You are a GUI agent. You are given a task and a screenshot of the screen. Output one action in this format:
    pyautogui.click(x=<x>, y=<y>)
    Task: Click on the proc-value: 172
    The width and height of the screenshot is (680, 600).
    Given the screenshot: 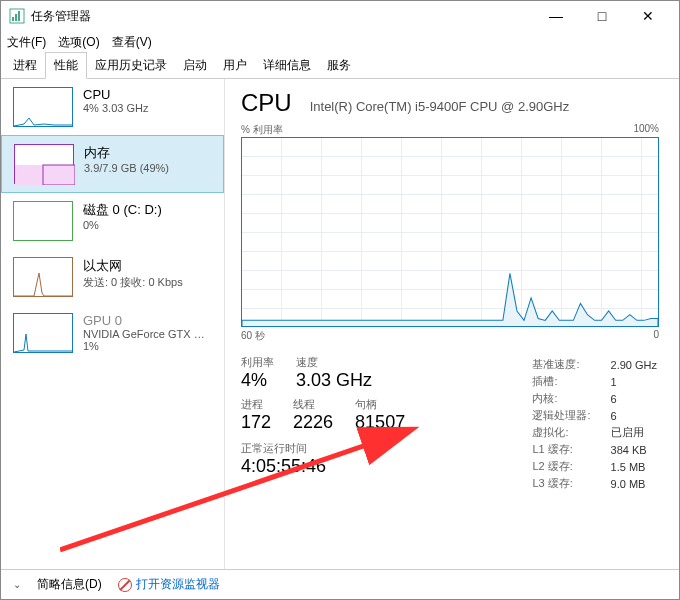 What is the action you would take?
    pyautogui.click(x=256, y=422)
    